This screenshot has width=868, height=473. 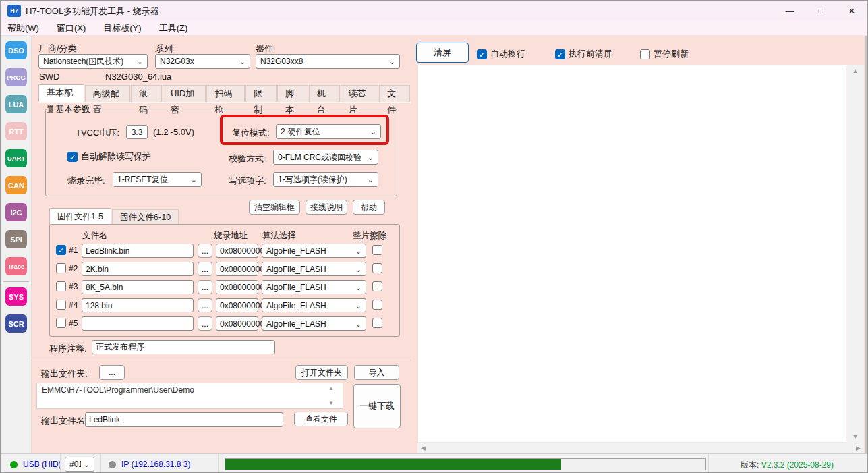 What do you see at coordinates (80, 217) in the screenshot?
I see `tab-firmware-1-5: 固件文件1-5` at bounding box center [80, 217].